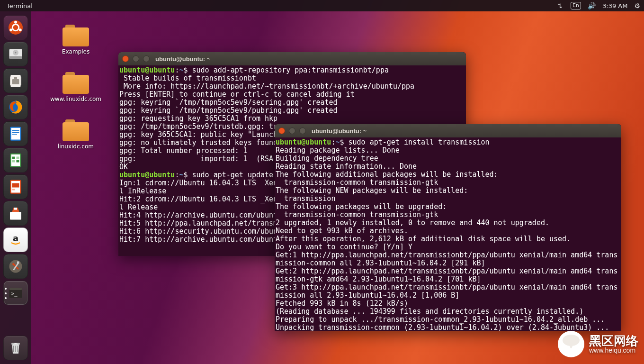 Image resolution: width=644 pixels, height=364 pixels. Describe the element at coordinates (16, 213) in the screenshot. I see `launcher-software` at that location.